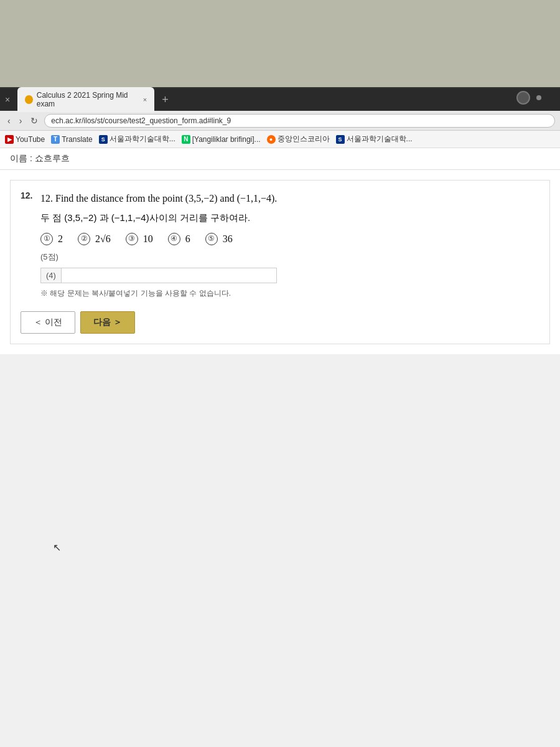 The image size is (560, 747). I want to click on question-number-row: 12. 12. Find the distance from the point…, so click(280, 245).